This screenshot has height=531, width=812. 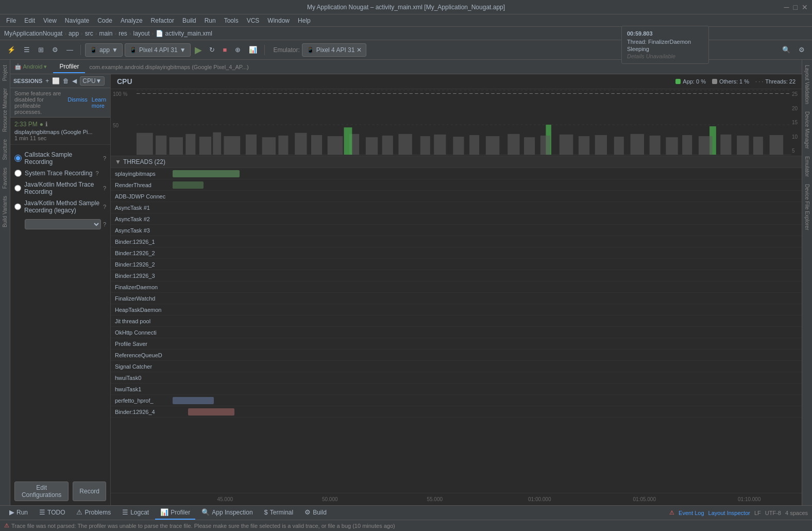 I want to click on timeline-label-55: 55.000, so click(x=435, y=499).